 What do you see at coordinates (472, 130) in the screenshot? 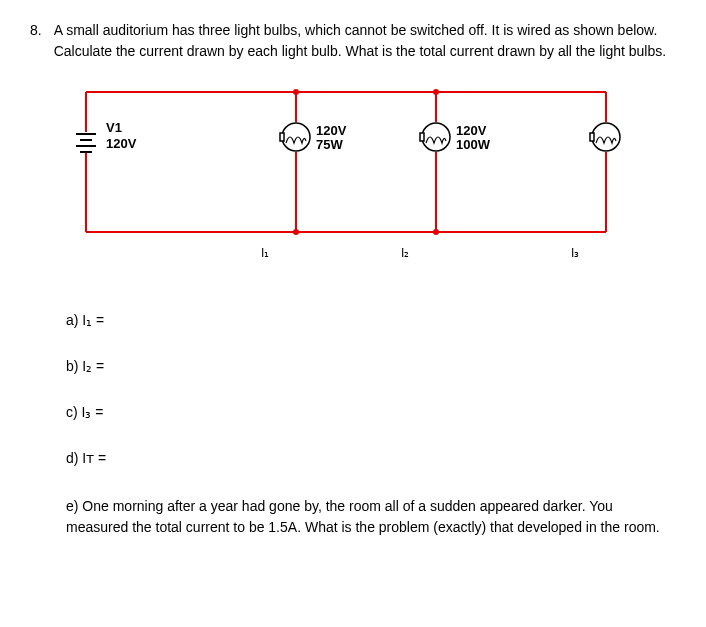
I see `bulb2-voltage: 120V` at bounding box center [472, 130].